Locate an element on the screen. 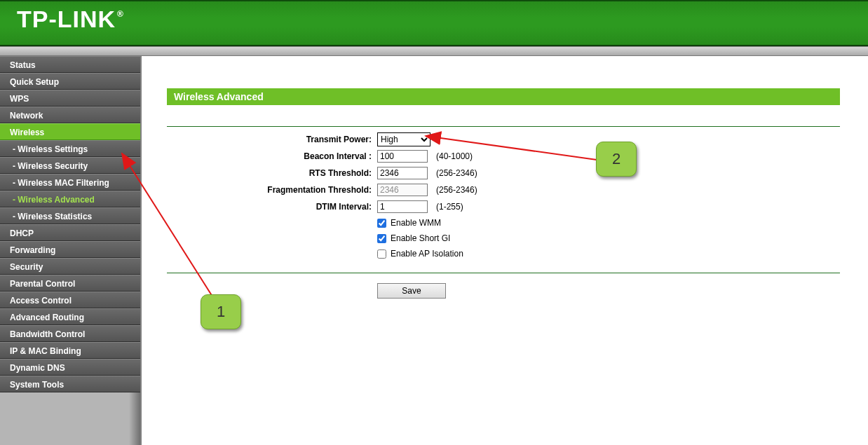  sidebar: StatusQuick SetupWPSNetworkWireless- Wir… is located at coordinates (70, 251).